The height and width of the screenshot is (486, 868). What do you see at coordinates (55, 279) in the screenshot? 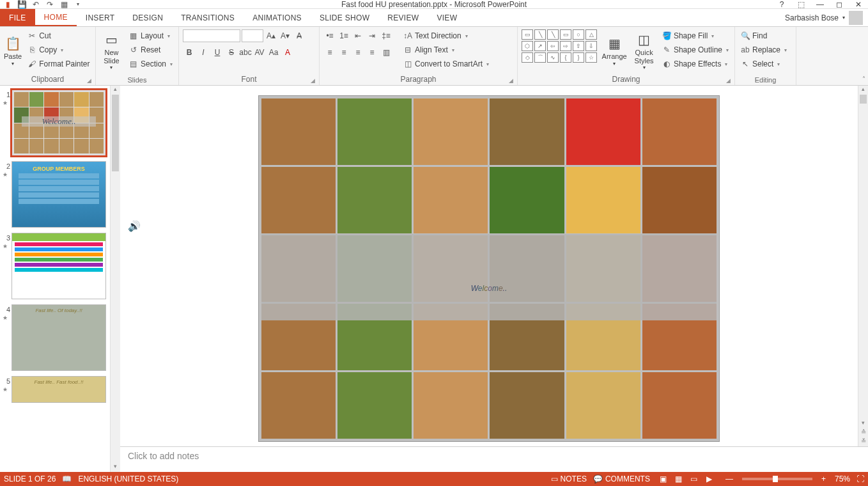
I see `slide-thumbnails-list: 1★ Welcome.. 2★ GROUP MEMBERS 3★` at bounding box center [55, 279].